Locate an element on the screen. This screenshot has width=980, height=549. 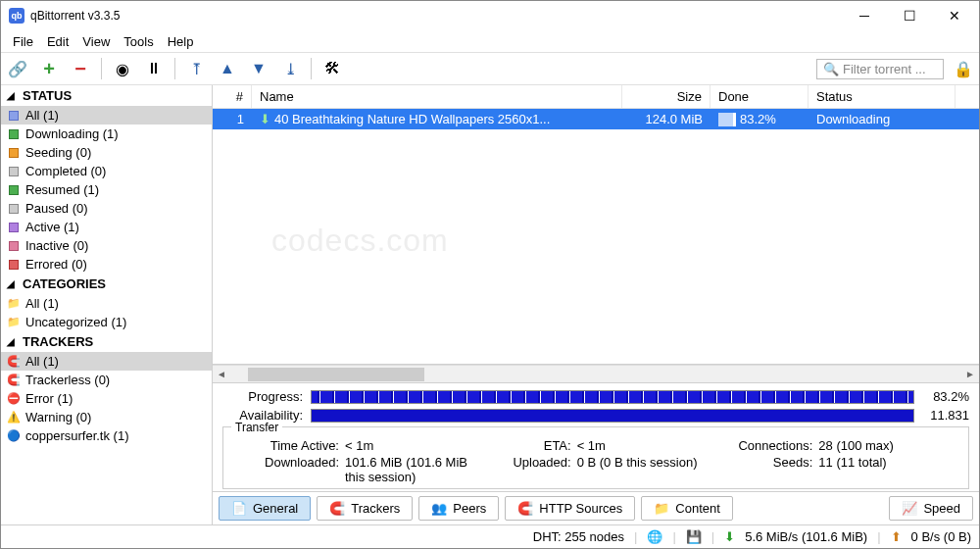
sidebar-section-categories: CATEGORIES is located at coordinates (106, 284).